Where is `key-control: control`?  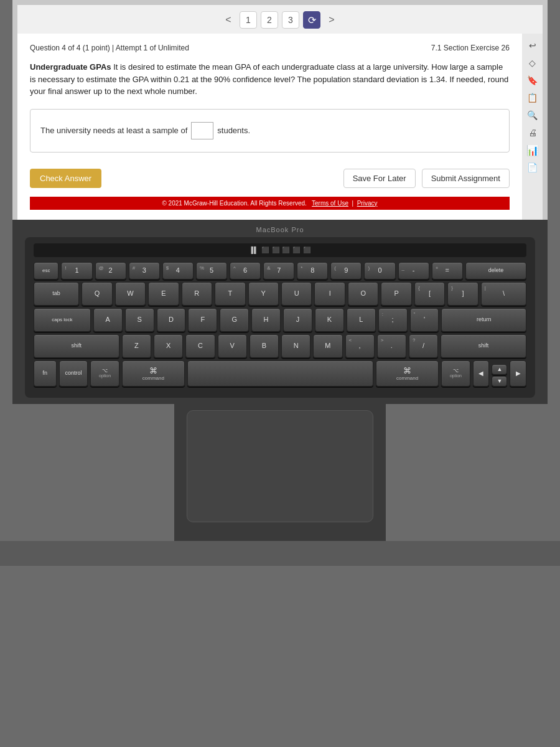 key-control: control is located at coordinates (73, 374).